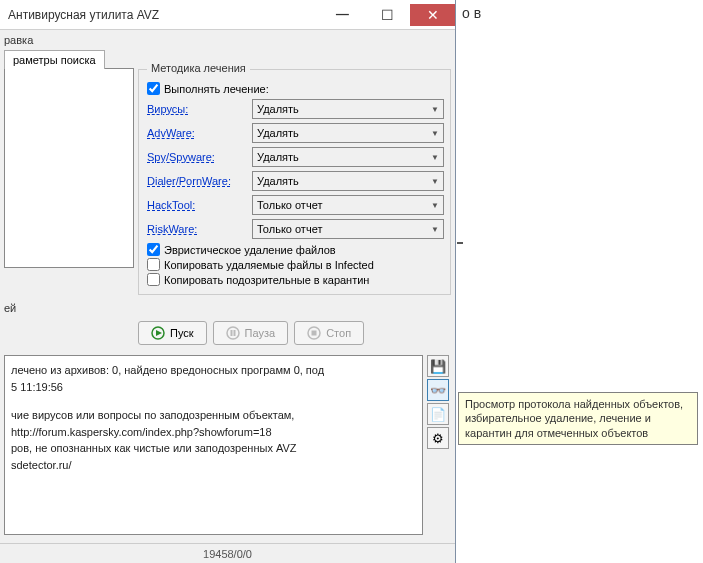 This screenshot has height=563, width=703. I want to click on document-icon: 📄, so click(438, 414).